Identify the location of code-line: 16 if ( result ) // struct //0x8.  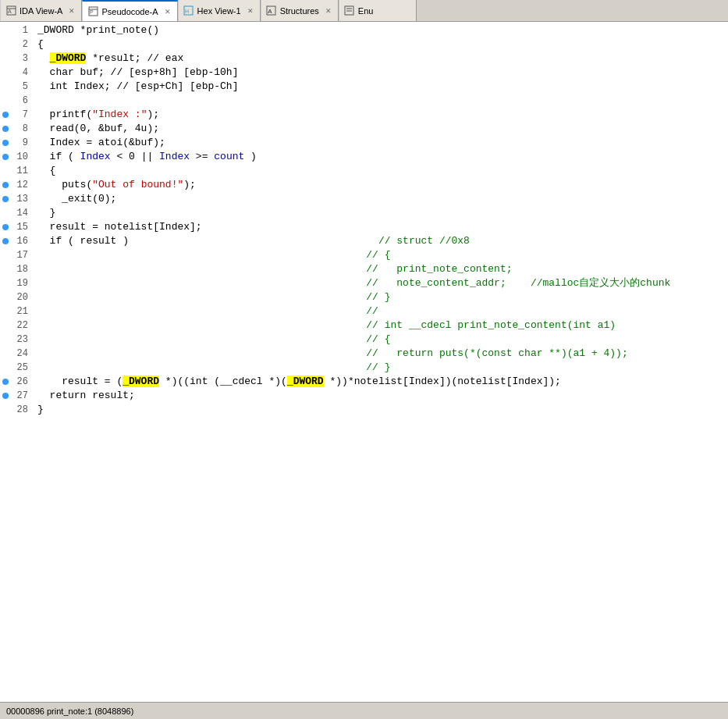
(364, 241).